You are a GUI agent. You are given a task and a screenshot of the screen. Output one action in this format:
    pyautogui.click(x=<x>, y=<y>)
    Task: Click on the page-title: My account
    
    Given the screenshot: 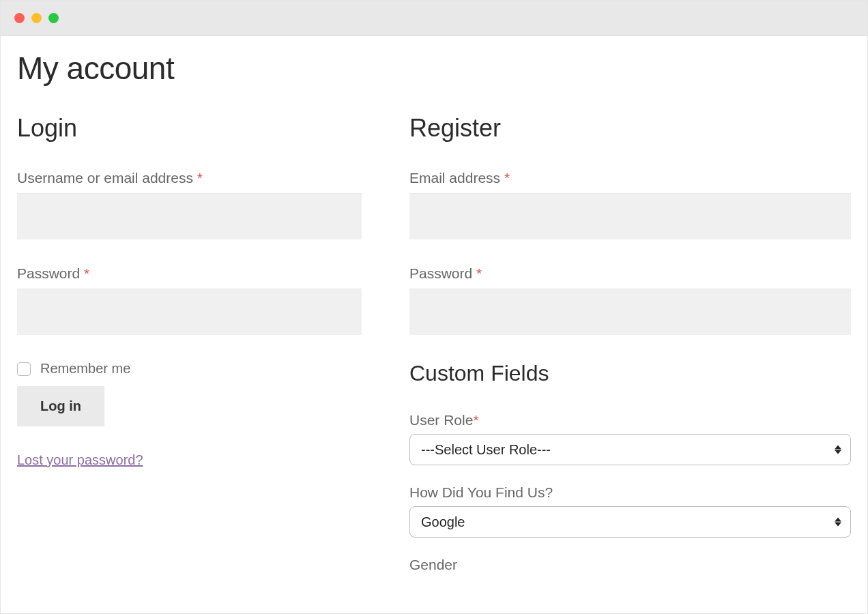 What is the action you would take?
    pyautogui.click(x=434, y=68)
    